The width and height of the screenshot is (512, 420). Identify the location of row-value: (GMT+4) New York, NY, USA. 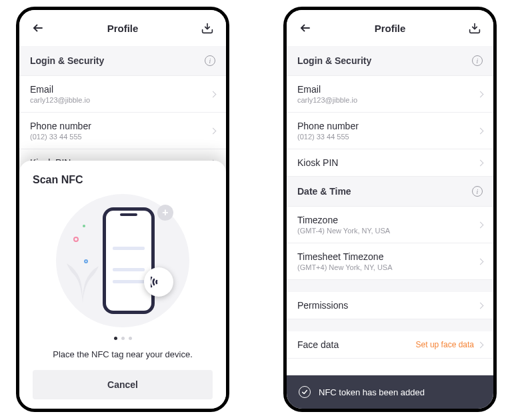
(345, 267).